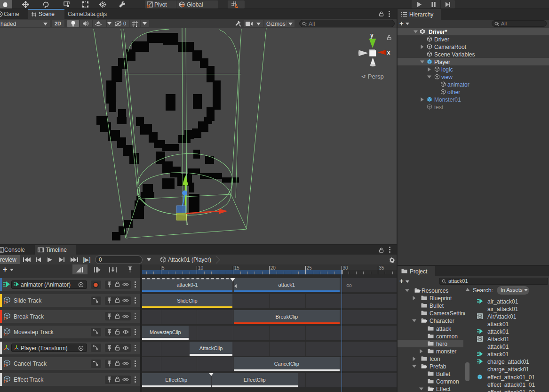 This screenshot has width=549, height=392. What do you see at coordinates (372, 76) in the screenshot?
I see `svg-text: ⋖ Persp` at bounding box center [372, 76].